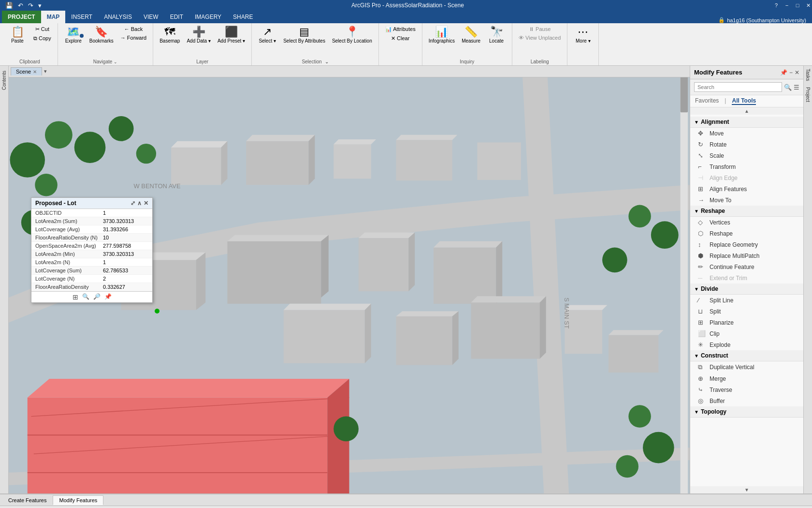 The image size is (812, 508). What do you see at coordinates (496, 35) in the screenshot?
I see `locate-button: 🔭 Locate` at bounding box center [496, 35].